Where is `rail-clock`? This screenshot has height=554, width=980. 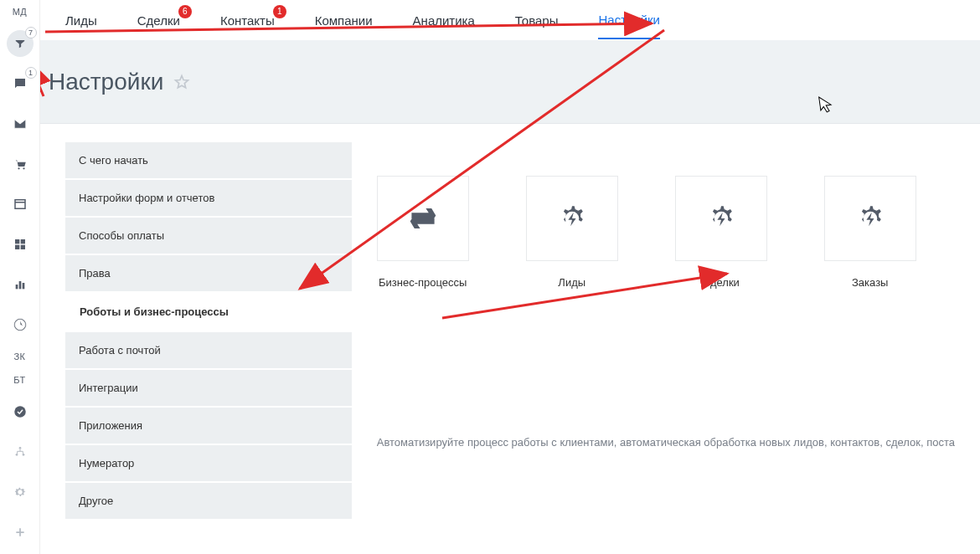 rail-clock is located at coordinates (20, 325).